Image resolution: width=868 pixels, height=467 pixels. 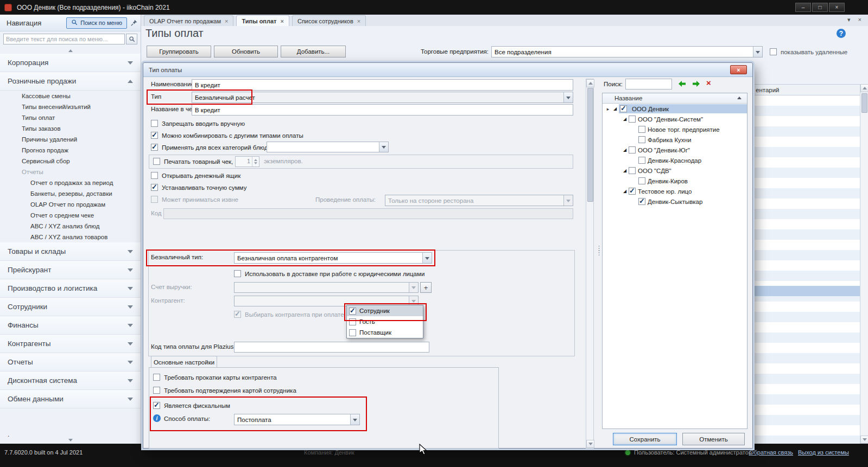 I want to click on close-button: ×, so click(x=837, y=8).